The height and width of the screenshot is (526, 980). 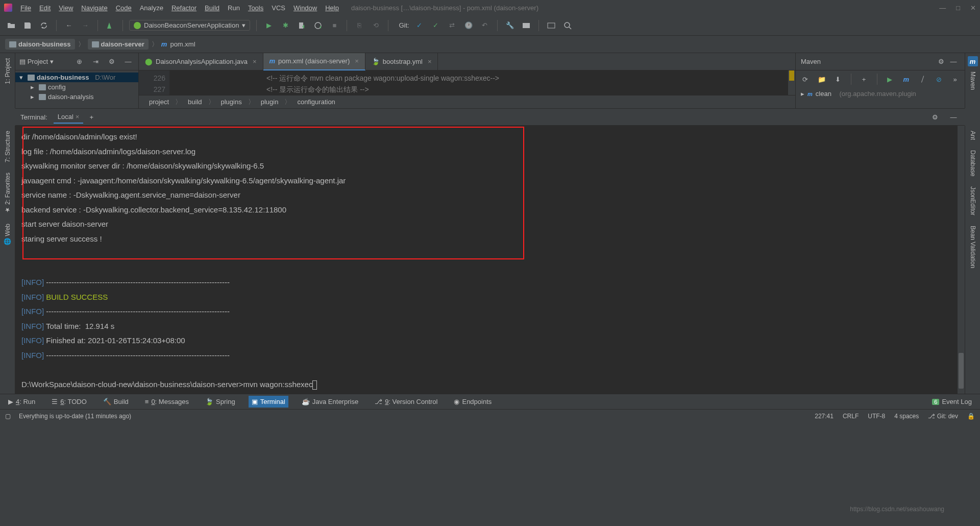 I want to click on maven-tab-icon: m, so click(x=973, y=61).